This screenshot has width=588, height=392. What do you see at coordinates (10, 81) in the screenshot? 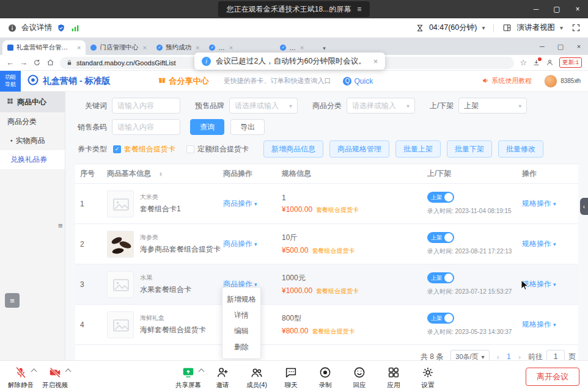
I see `function-nav-button: 功能 导航` at bounding box center [10, 81].